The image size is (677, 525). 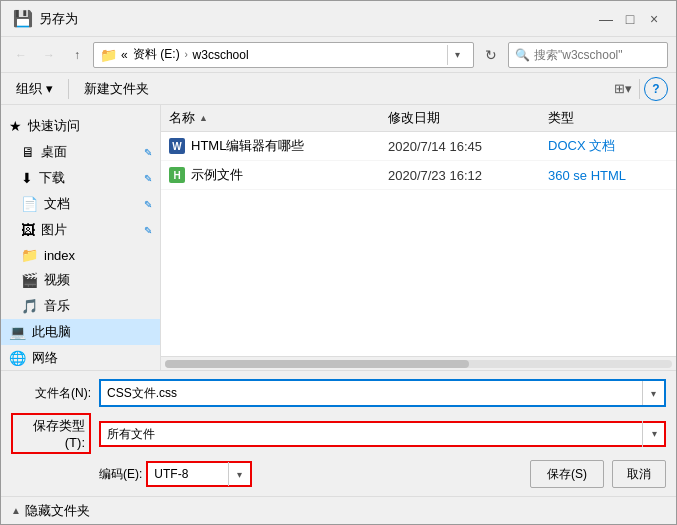 I want to click on file-list-header: 名称 ▲ 修改日期 类型, so click(x=418, y=118).